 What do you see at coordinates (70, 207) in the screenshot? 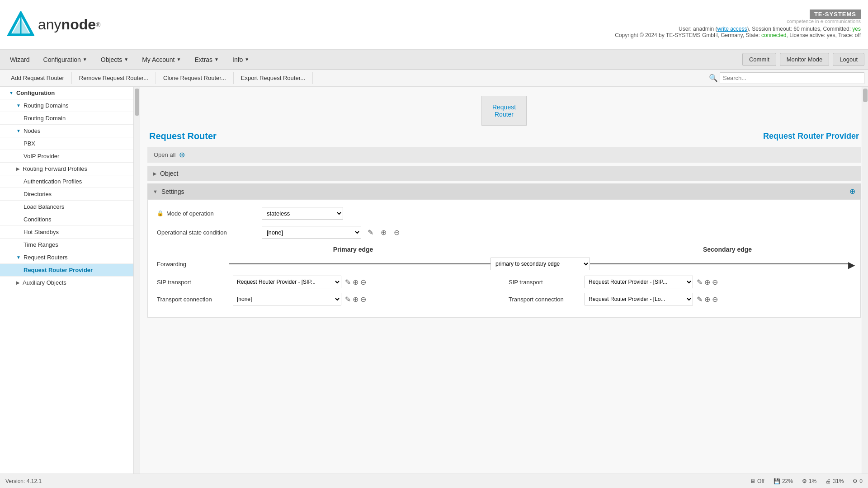
I see `sidebar-load-balancers: Load Balancers` at bounding box center [70, 207].